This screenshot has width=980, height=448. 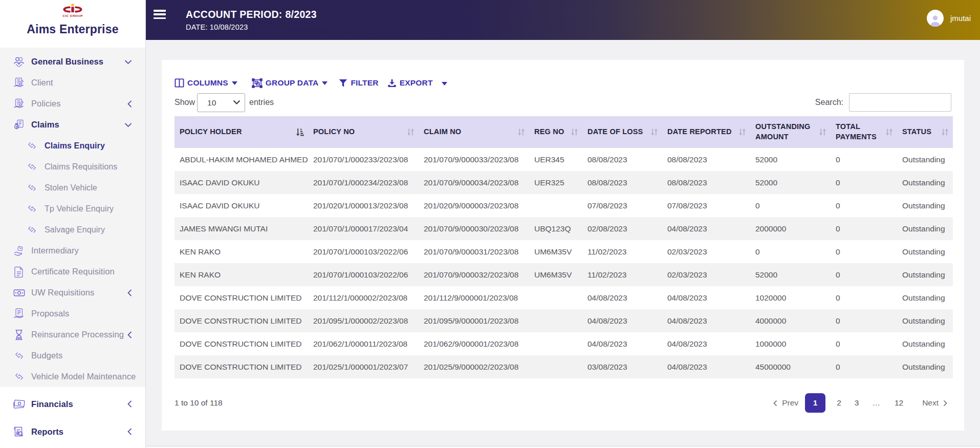 What do you see at coordinates (73, 103) in the screenshot?
I see `sidebar-item-policies: Policies` at bounding box center [73, 103].